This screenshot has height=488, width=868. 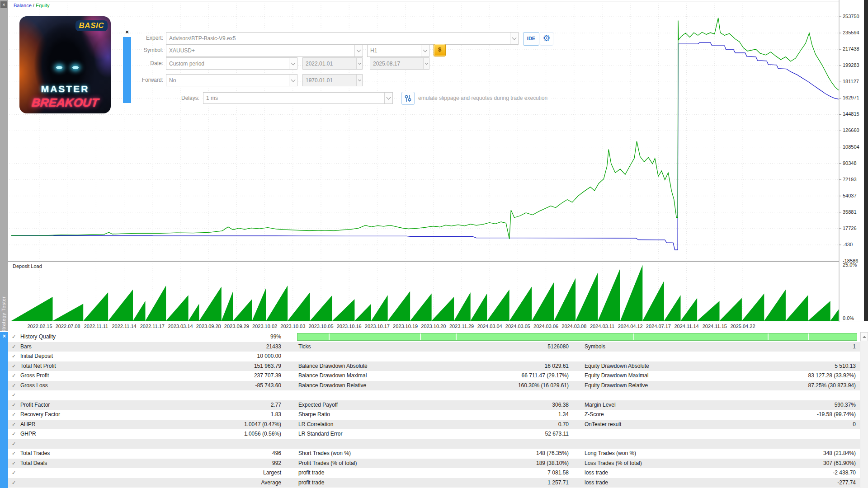 I want to click on forward-date-value: 1970.01.01, so click(x=330, y=80).